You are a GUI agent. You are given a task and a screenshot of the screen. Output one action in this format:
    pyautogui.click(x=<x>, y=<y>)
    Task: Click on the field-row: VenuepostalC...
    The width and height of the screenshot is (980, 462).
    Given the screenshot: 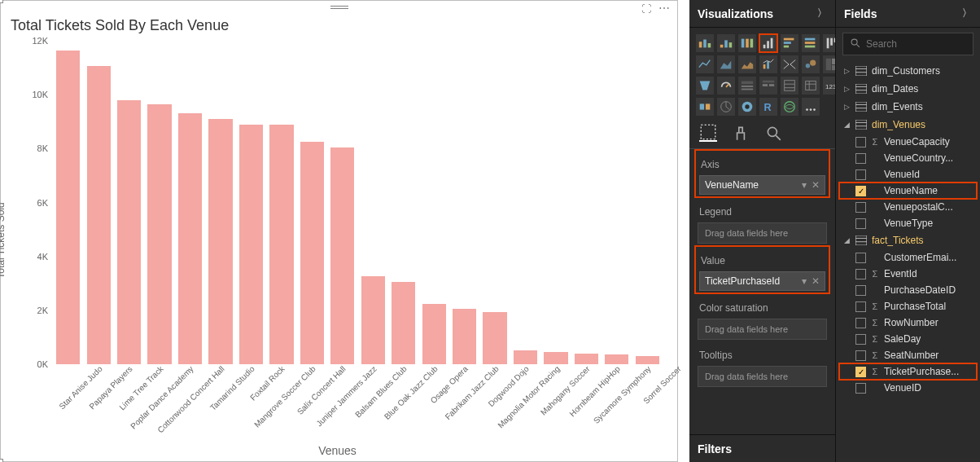 What is the action you would take?
    pyautogui.click(x=908, y=207)
    